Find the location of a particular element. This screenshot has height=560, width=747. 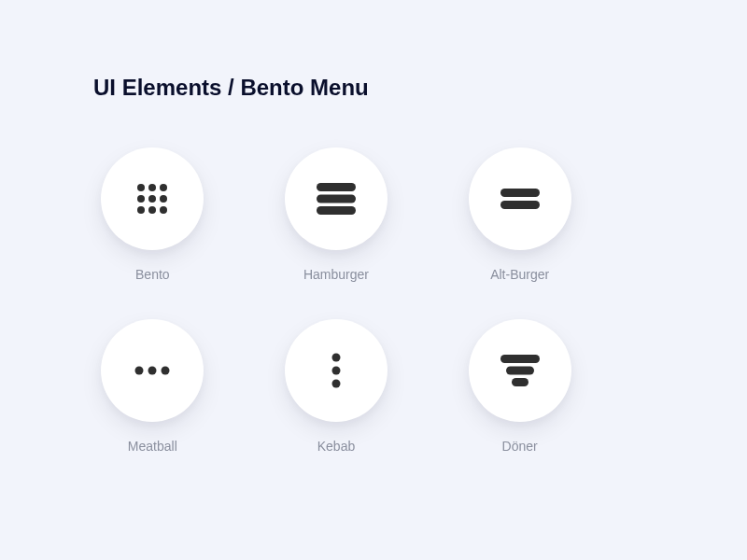

bento-label: Bento is located at coordinates (153, 274).